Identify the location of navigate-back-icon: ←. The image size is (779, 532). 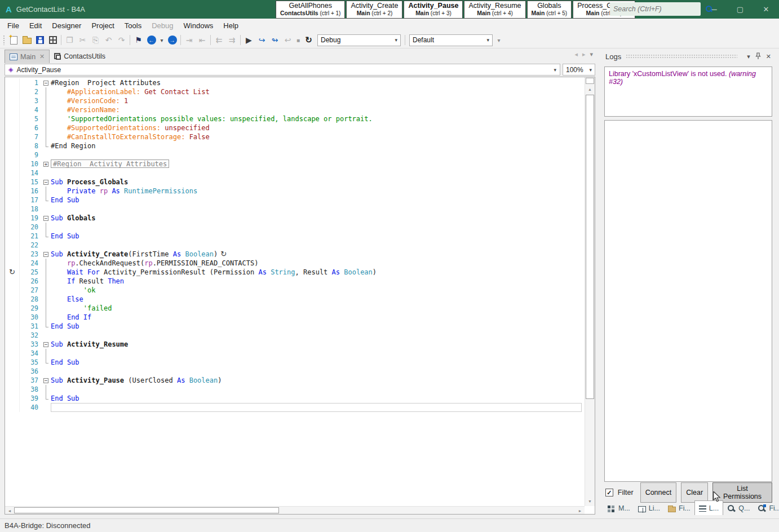
(151, 41).